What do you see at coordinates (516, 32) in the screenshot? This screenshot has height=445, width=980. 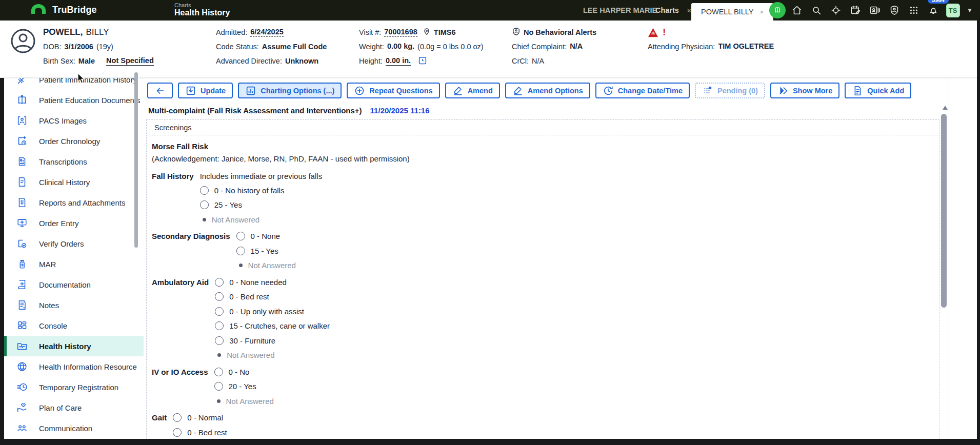 I see `behavioral-person-icon` at bounding box center [516, 32].